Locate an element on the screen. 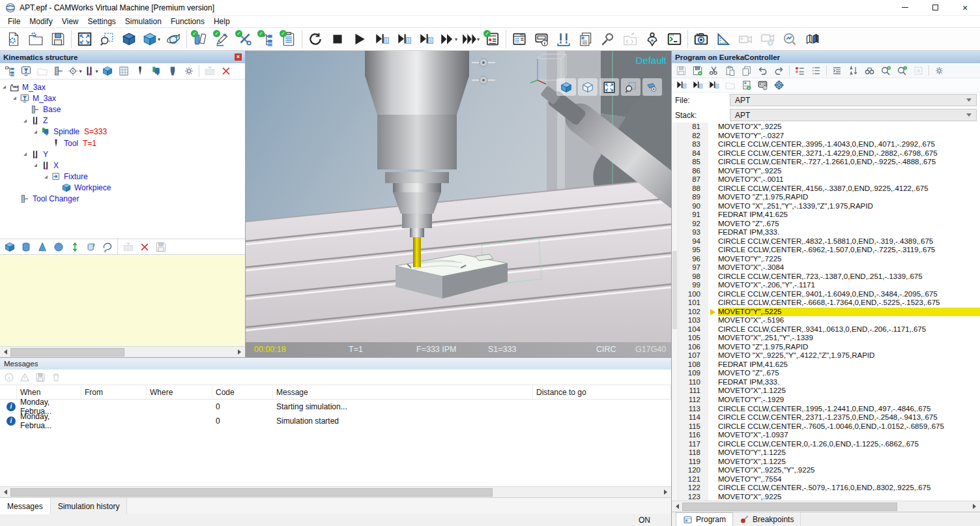 This screenshot has height=526, width=980. diagnostics-button is located at coordinates (608, 39).